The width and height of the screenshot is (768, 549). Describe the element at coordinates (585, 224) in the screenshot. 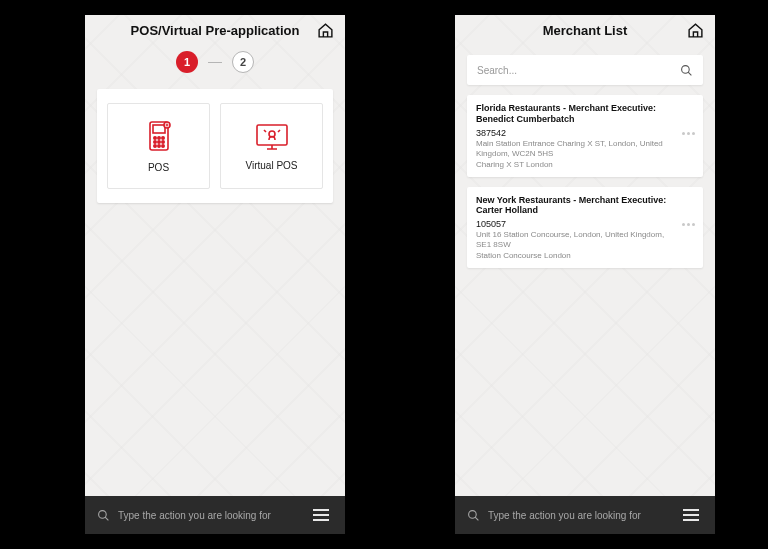

I see `merchant-id: 105057` at that location.